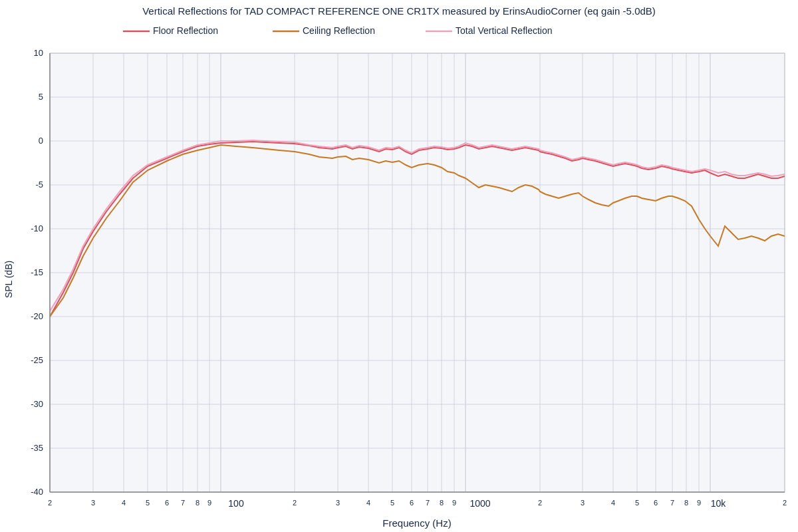  Describe the element at coordinates (9, 279) in the screenshot. I see `y-axis-label: SPL (dB)` at that location.